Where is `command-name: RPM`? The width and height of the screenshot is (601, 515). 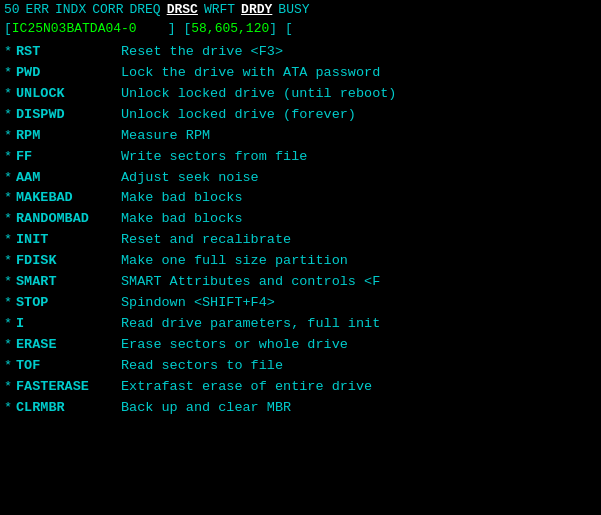
command-name: RPM is located at coordinates (68, 136).